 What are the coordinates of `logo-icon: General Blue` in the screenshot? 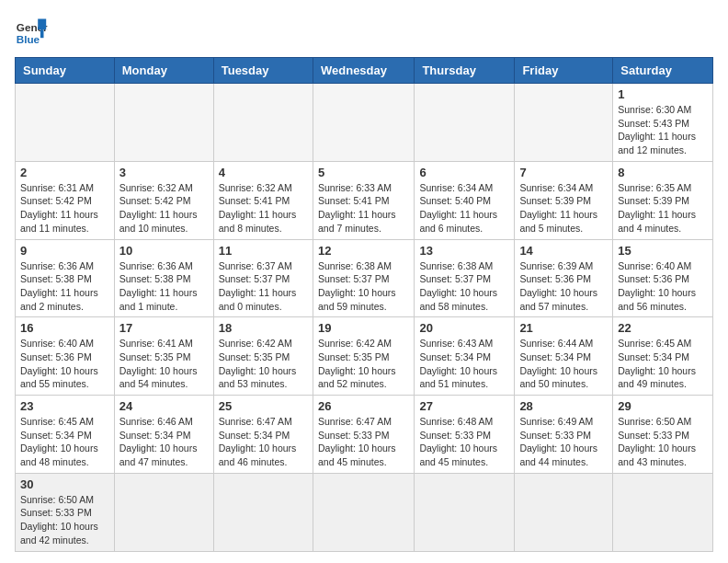 It's located at (31, 31).